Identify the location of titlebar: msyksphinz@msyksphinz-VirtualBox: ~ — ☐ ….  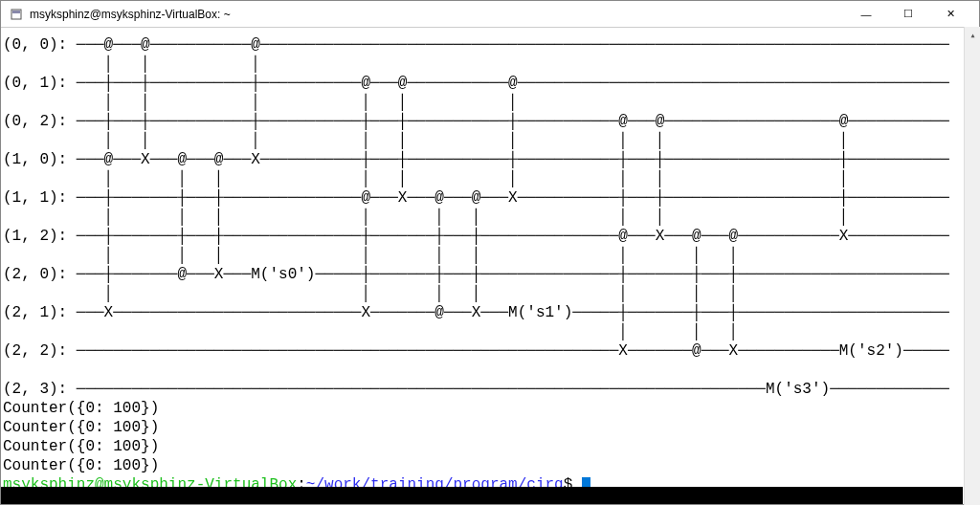
(490, 14).